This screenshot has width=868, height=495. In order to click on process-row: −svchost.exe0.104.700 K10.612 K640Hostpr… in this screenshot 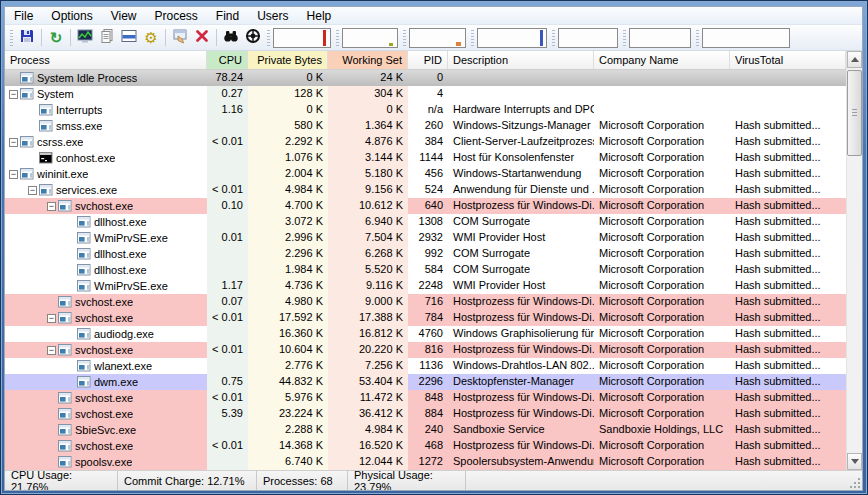, I will do `click(426, 206)`.